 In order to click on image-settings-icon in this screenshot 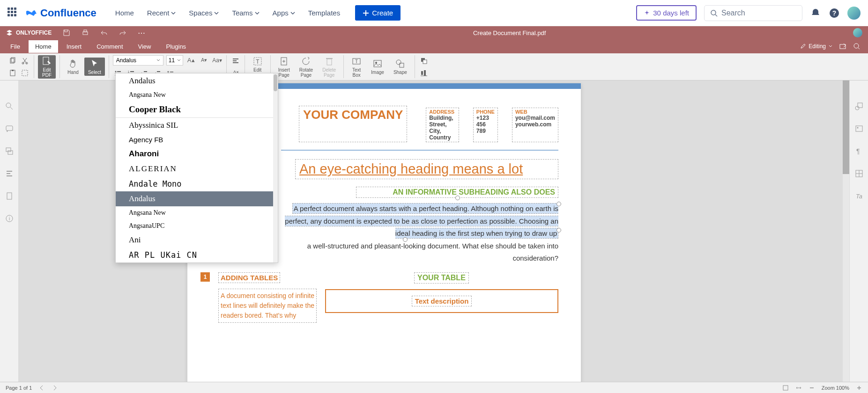, I will do `click(859, 129)`.